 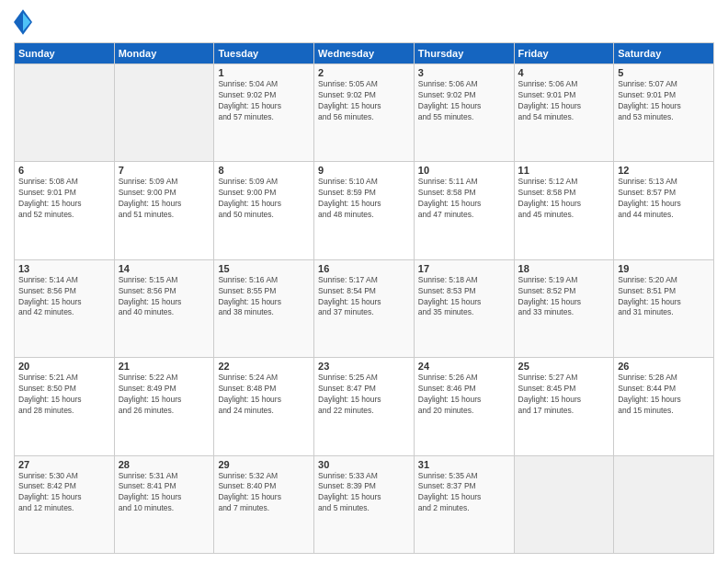 I want to click on day-info: Sunrise: 5:18 AM Sunset: 8:53 PM Dayligh…, so click(x=464, y=297).